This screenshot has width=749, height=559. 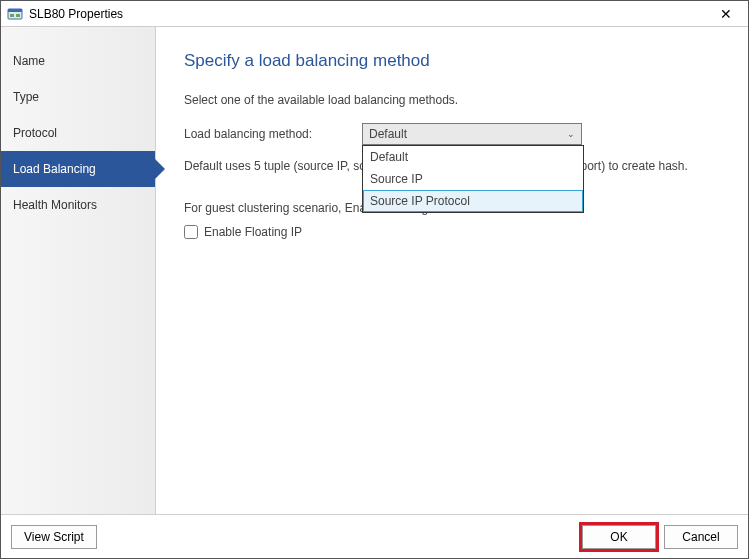 I want to click on cancel-button: Cancel, so click(x=701, y=537).